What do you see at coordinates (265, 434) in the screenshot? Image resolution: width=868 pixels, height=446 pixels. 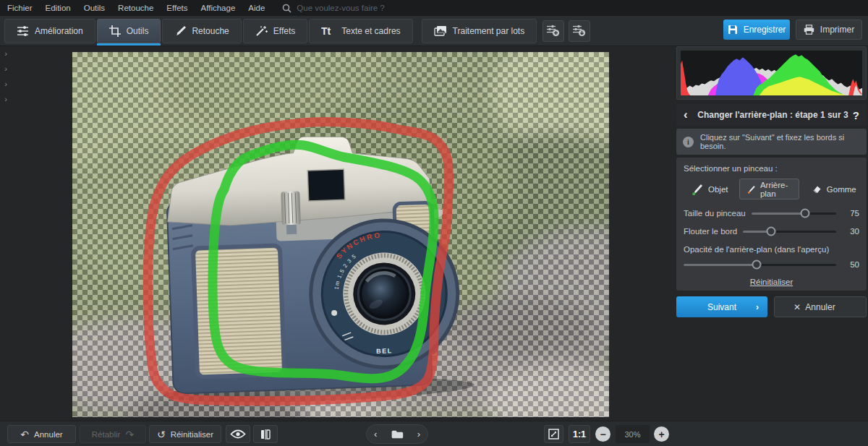 I see `before-after-icon` at bounding box center [265, 434].